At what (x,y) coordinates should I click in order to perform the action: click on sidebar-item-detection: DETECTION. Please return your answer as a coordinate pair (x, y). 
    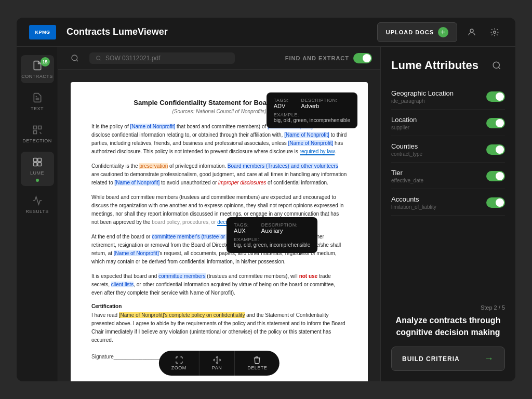
    Looking at the image, I should click on (37, 134).